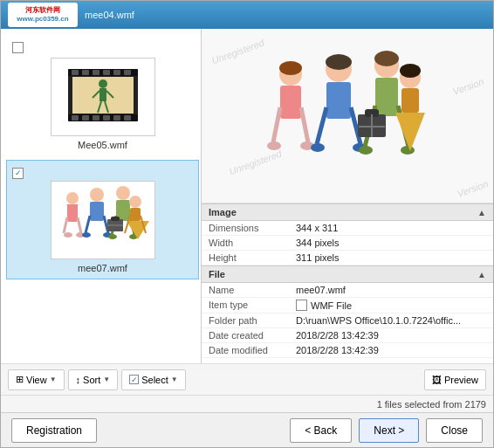 This screenshot has width=494, height=448. Describe the element at coordinates (321, 431) in the screenshot. I see `back-button: < Back` at that location.